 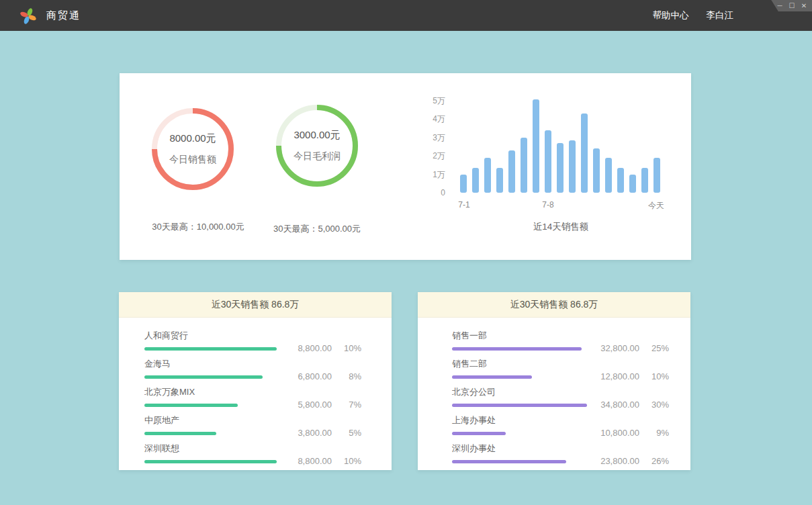 What do you see at coordinates (255, 391) in the screenshot?
I see `customers-list: 人和商贸行8,800.0010%金海马6,800.008%北京万象MIX5,80…` at bounding box center [255, 391].